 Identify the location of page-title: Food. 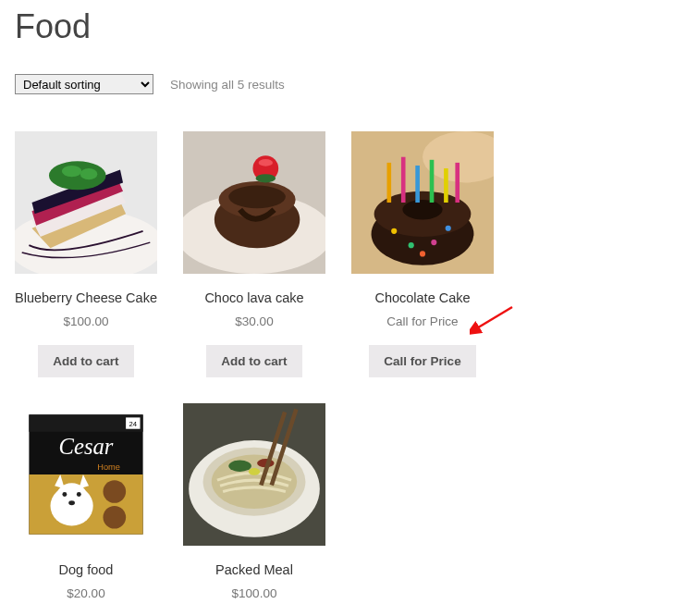
(337, 27).